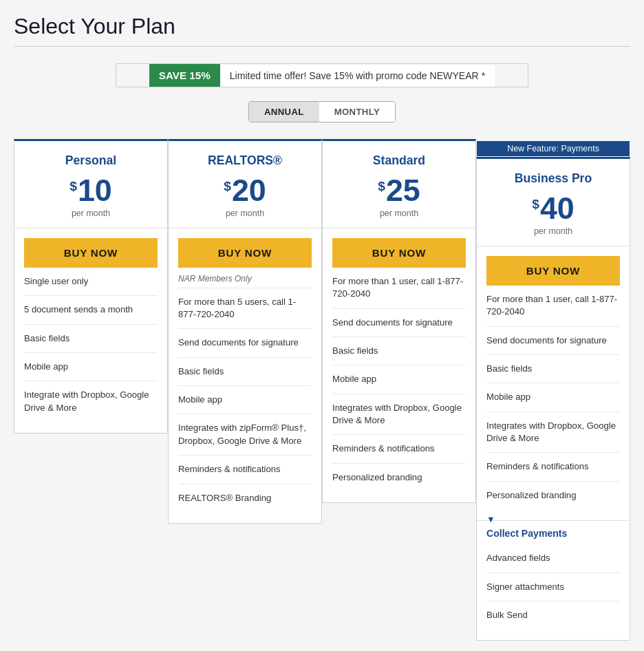 The image size is (644, 651). Describe the element at coordinates (184, 76) in the screenshot. I see `promo-save-label: SAVE 15%` at that location.